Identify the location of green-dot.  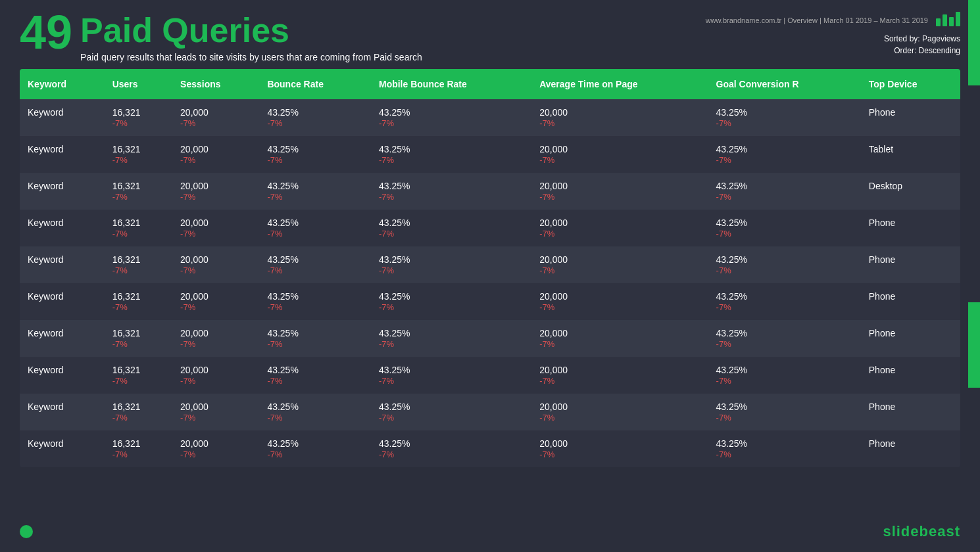
(26, 532).